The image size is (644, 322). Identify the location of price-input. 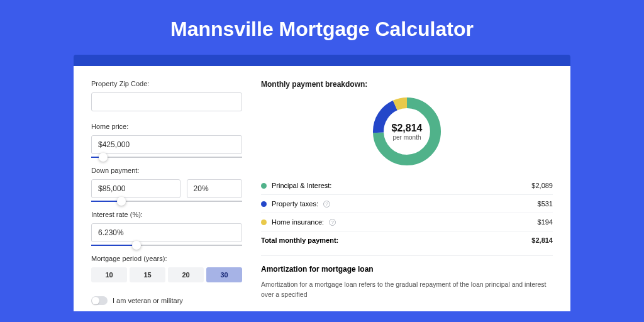
(167, 145).